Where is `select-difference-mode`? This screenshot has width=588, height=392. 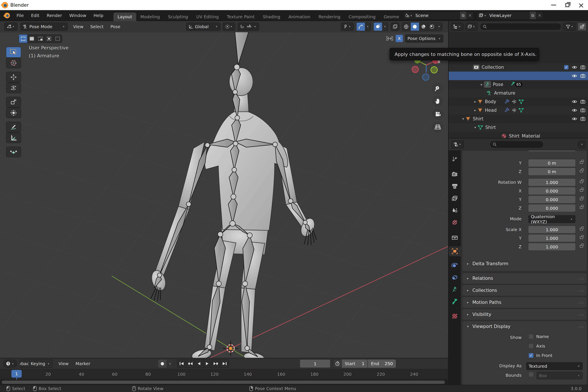 select-difference-mode is located at coordinates (49, 38).